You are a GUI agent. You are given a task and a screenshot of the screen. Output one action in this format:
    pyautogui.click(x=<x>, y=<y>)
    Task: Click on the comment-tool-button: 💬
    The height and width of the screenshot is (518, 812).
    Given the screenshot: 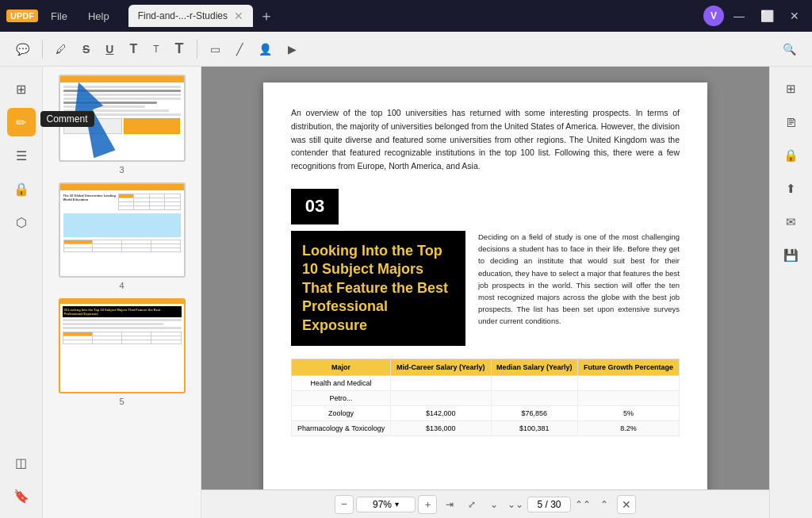 What is the action you would take?
    pyautogui.click(x=22, y=49)
    